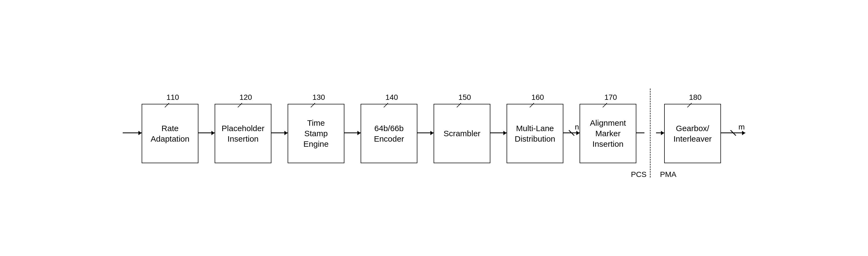 The width and height of the screenshot is (868, 256). What do you see at coordinates (389, 134) in the screenshot?
I see `block-140-label: 64b/66bEncoder` at bounding box center [389, 134].